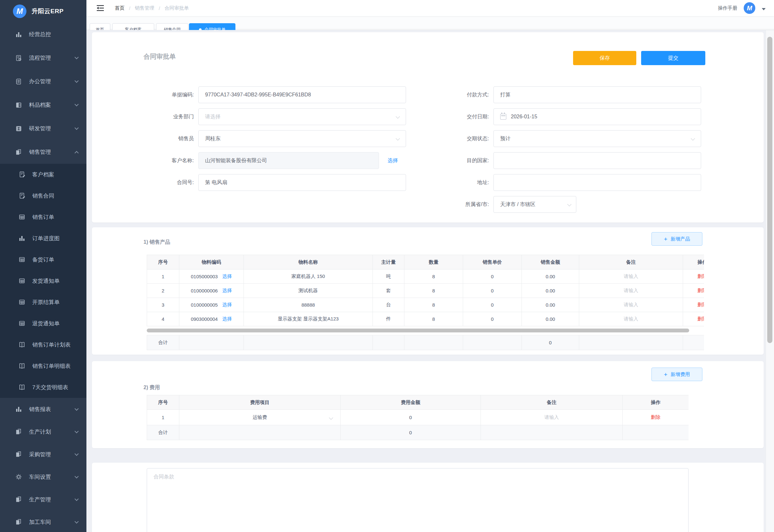 The width and height of the screenshot is (774, 532). Describe the element at coordinates (302, 183) in the screenshot. I see `contract-no-field` at that location.